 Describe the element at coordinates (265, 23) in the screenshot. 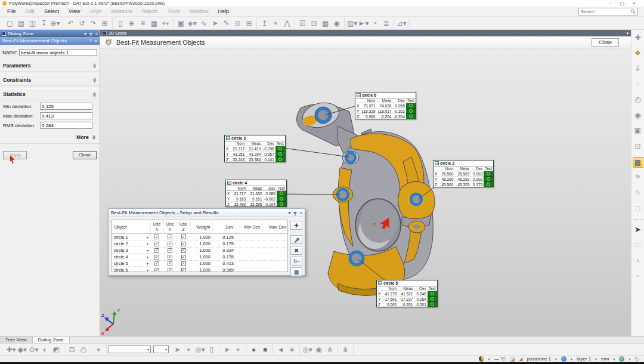

I see `export-icon: ↥` at that location.